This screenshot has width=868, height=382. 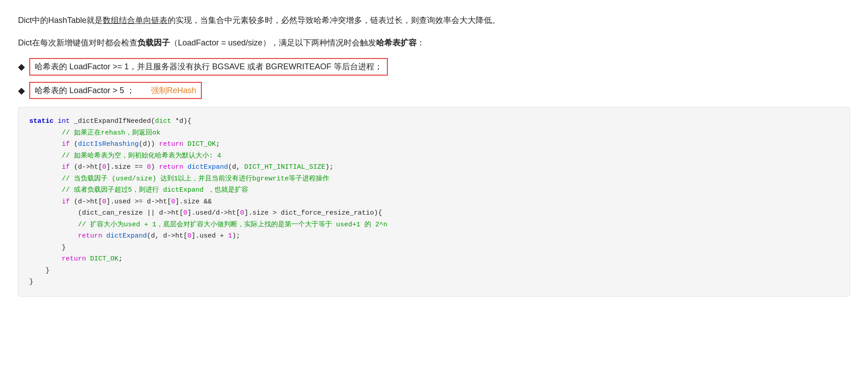 I want to click on bullet-extra-2: 强制ReHash, so click(x=174, y=91).